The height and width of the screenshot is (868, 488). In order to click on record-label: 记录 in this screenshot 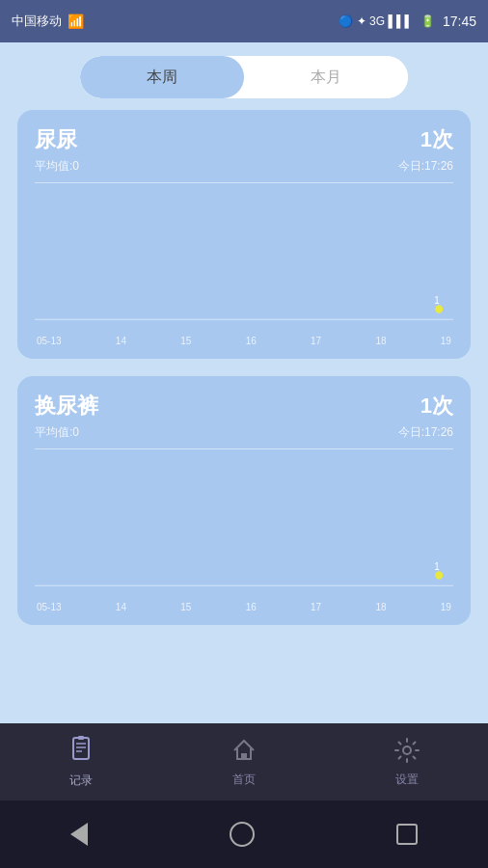, I will do `click(81, 781)`.